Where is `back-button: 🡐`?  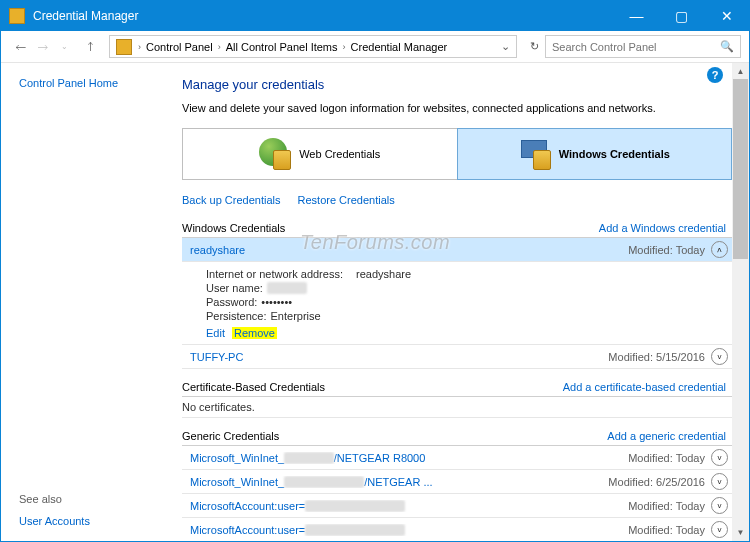 back-button: 🡐 is located at coordinates (20, 47).